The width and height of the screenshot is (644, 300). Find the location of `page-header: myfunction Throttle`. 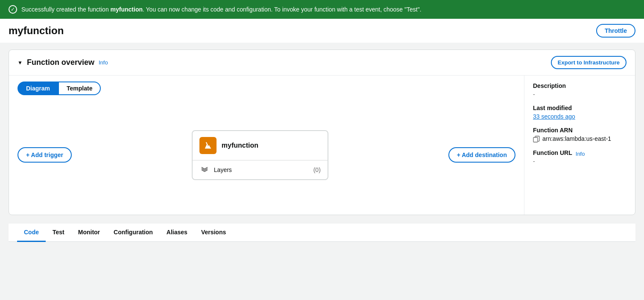

page-header: myfunction Throttle is located at coordinates (322, 31).